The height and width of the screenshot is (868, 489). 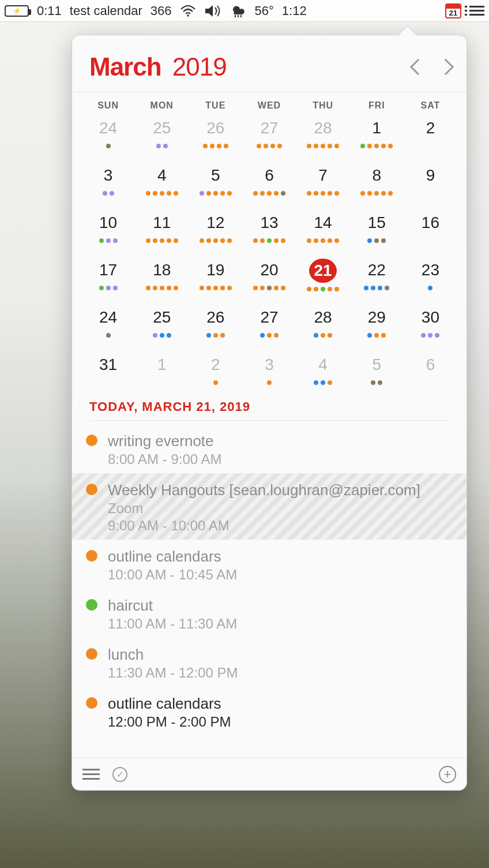 I want to click on wifi-icon, so click(x=188, y=11).